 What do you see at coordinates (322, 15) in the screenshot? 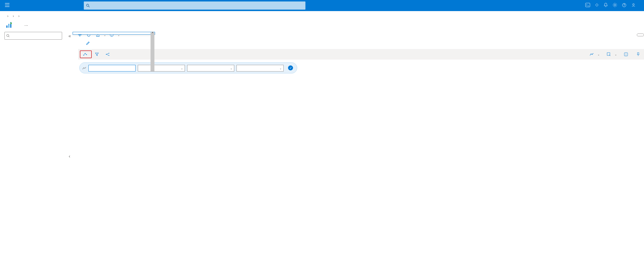
I see `breadcrumb: › › ›` at bounding box center [322, 15].